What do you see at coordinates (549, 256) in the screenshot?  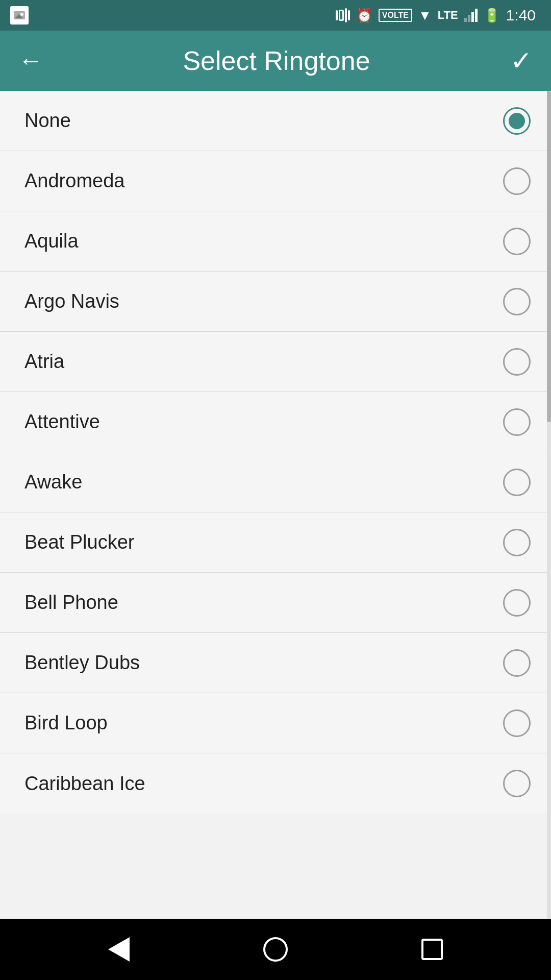 I see `scrollbar-thumb` at bounding box center [549, 256].